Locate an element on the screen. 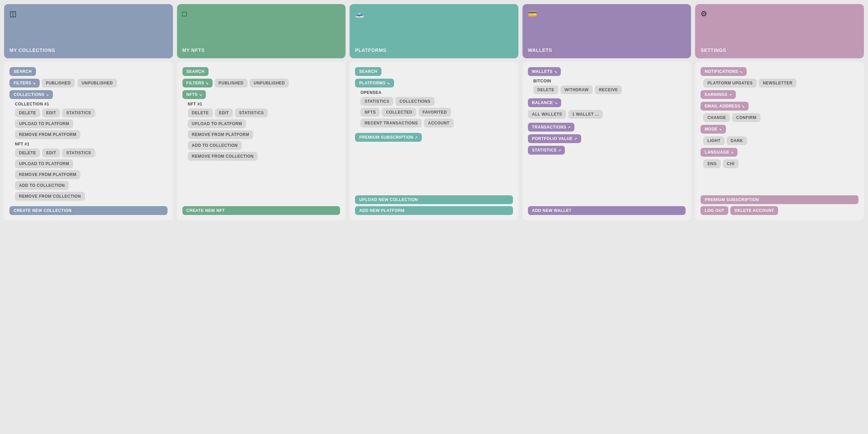 This screenshot has height=434, width=868. platforms-header: 🗻 PLATFORMS is located at coordinates (434, 31).